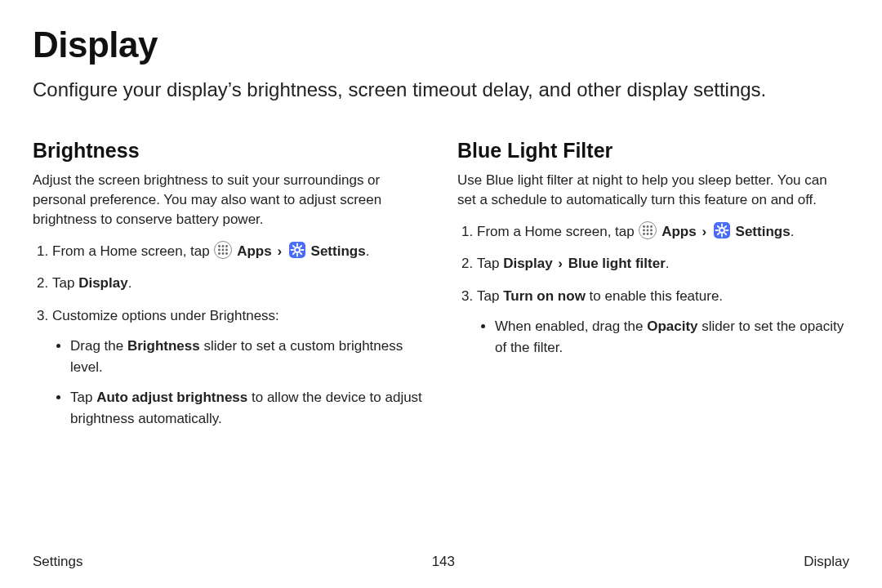  What do you see at coordinates (229, 150) in the screenshot?
I see `brightness-heading: Brightness` at bounding box center [229, 150].